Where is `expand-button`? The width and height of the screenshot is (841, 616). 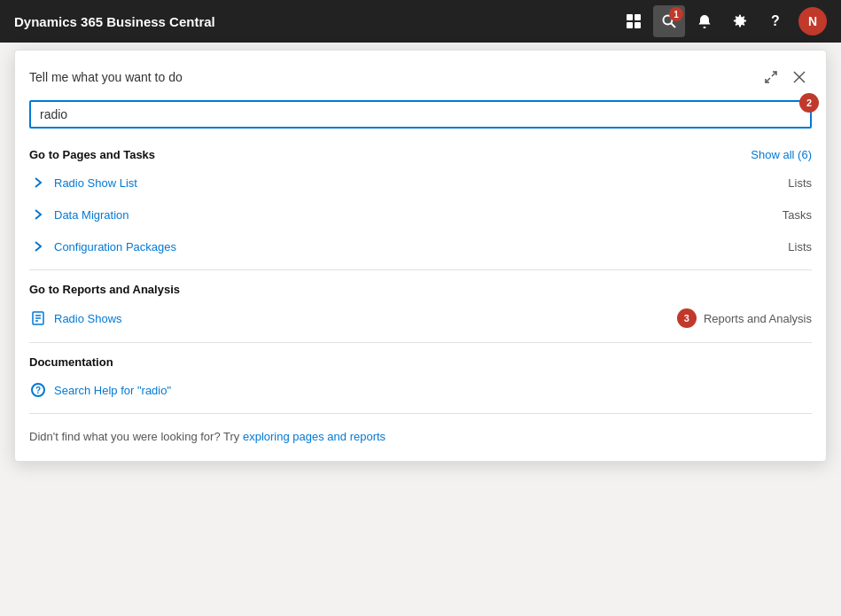
expand-button is located at coordinates (771, 77).